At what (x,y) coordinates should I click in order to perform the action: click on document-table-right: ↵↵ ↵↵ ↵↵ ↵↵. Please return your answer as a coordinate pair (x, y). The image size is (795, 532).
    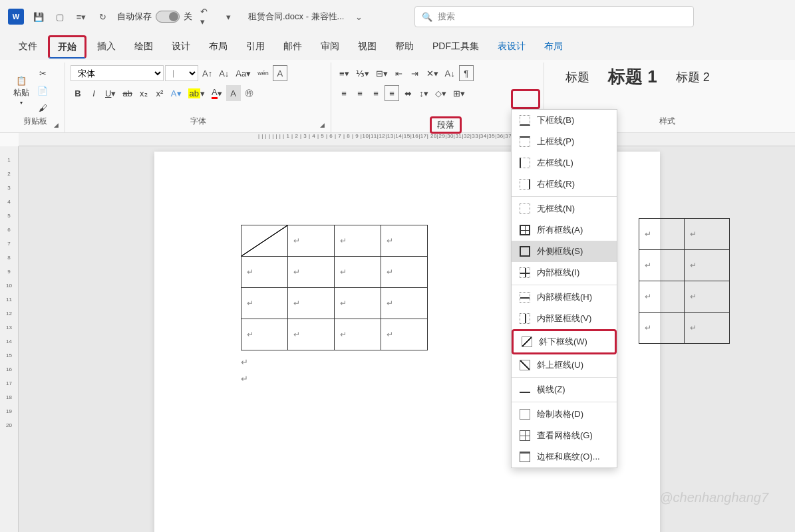
    Looking at the image, I should click on (684, 281).